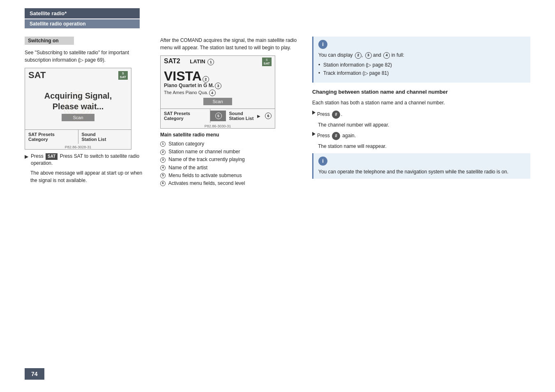 The image size is (555, 392). I want to click on menu-item-5-text: Menu fields to activate submenus, so click(205, 175).